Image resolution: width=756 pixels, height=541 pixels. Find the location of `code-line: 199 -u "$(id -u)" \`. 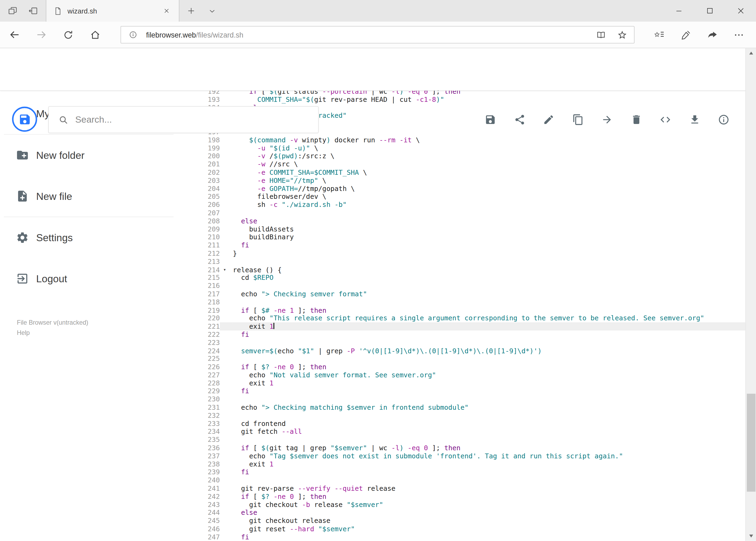

code-line: 199 -u "$(id -u)" \ is located at coordinates (469, 148).